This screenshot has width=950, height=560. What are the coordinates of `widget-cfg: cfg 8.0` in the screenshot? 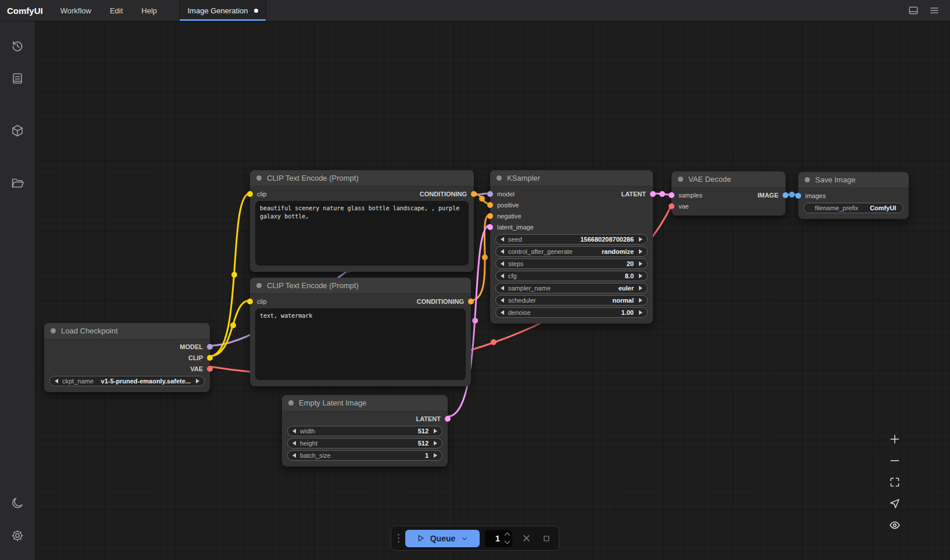 It's located at (572, 276).